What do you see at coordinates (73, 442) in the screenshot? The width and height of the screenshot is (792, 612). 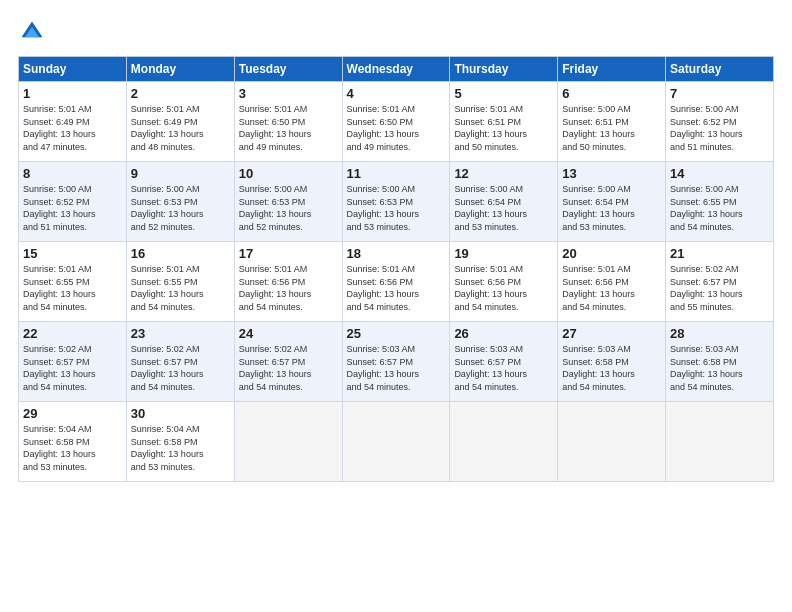 I see `calendar-cell: 29Sunrise: 5:04 AM Sunset: 6:58 PM Dayli…` at bounding box center [73, 442].